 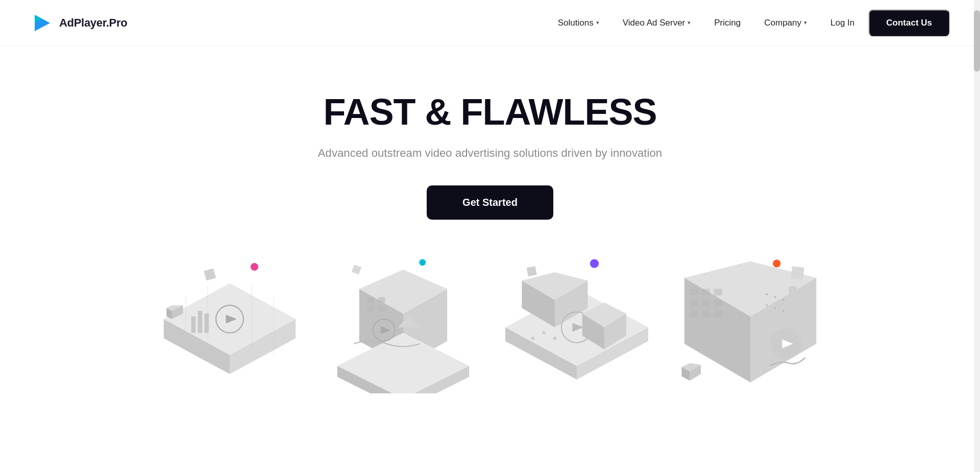 What do you see at coordinates (977, 236) in the screenshot?
I see `scrollbar` at bounding box center [977, 236].